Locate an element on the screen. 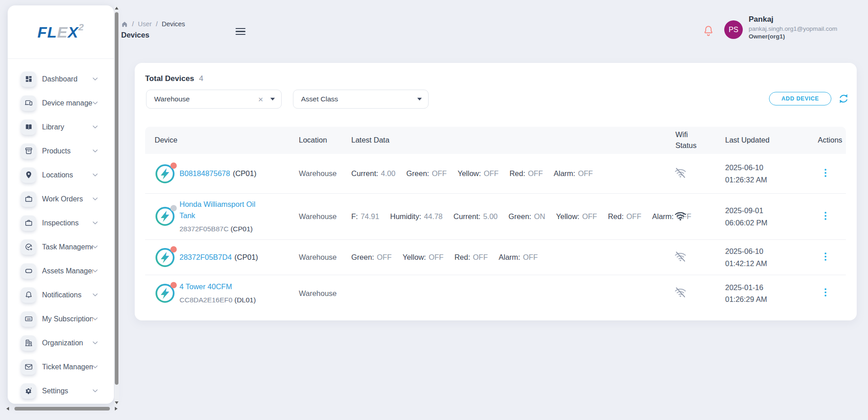 This screenshot has width=868, height=420. device-id: 28372F05B87C (CP01) is located at coordinates (226, 229).